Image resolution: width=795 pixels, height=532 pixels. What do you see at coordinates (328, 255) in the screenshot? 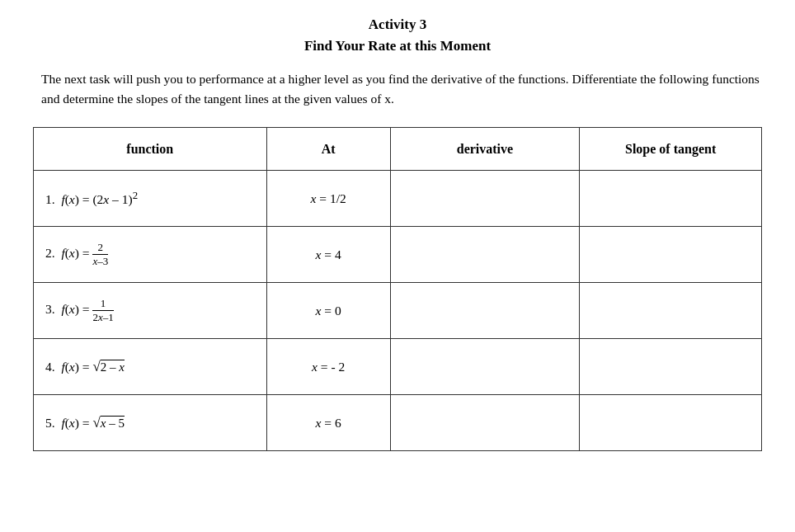
I see `row2-at: x = 4` at bounding box center [328, 255].